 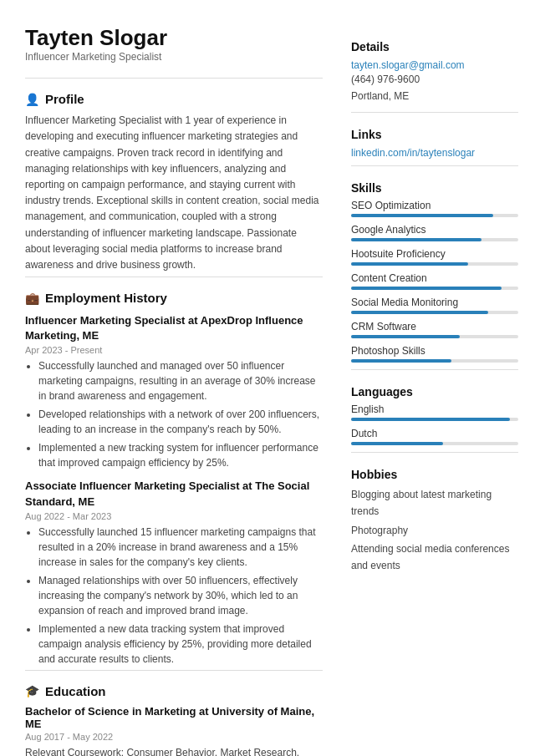 I want to click on profile-title: Profile, so click(x=65, y=99).